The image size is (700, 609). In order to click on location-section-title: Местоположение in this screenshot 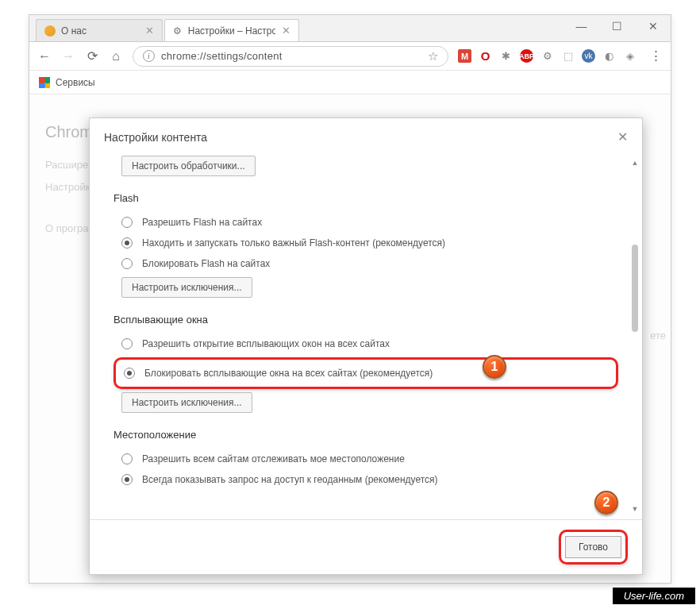, I will do `click(366, 435)`.